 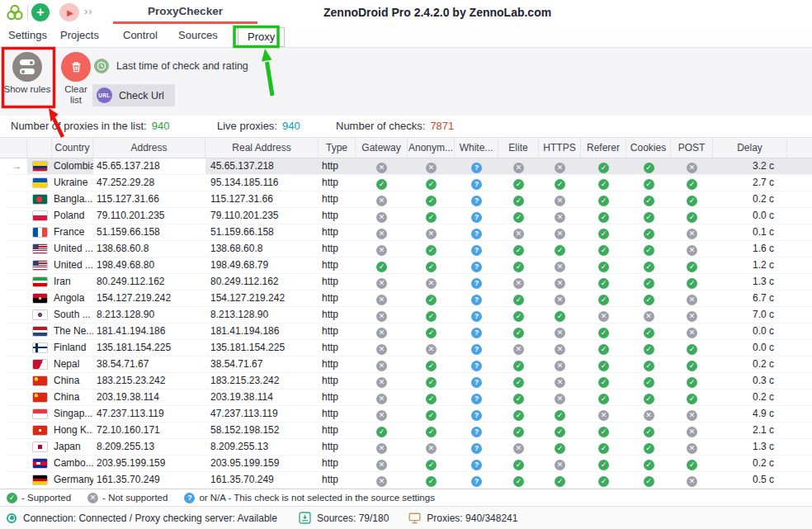 I want to click on tab-settings: Settings, so click(x=28, y=35).